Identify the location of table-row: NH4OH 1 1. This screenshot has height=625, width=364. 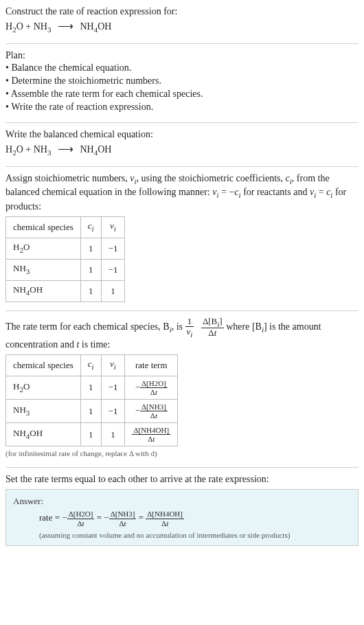
(66, 291).